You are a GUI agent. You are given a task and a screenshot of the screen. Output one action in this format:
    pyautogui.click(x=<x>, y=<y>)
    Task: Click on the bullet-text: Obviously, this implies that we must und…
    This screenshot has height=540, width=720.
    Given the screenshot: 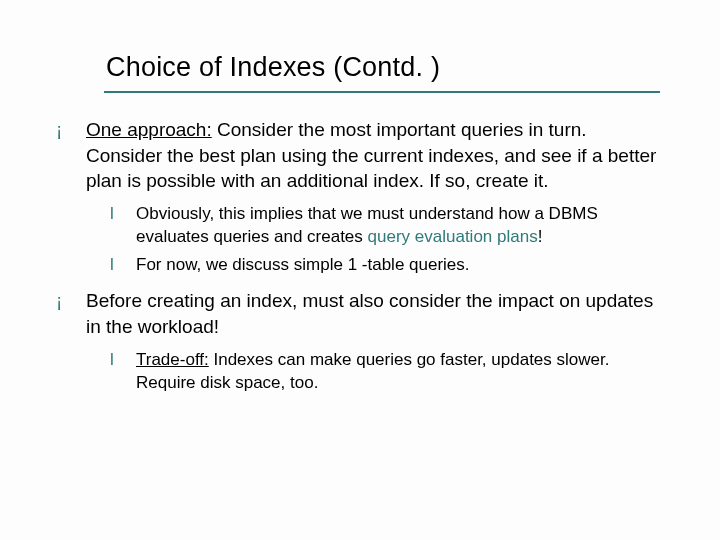 What is the action you would take?
    pyautogui.click(x=400, y=226)
    